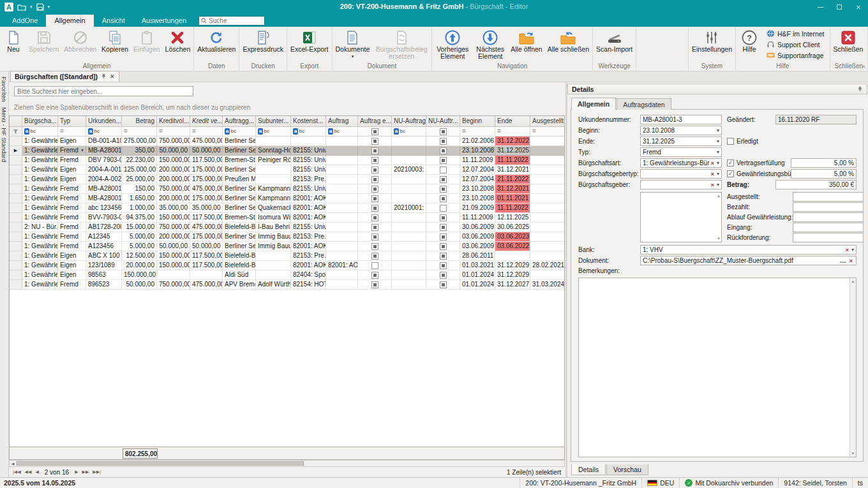 Image resolution: width=868 pixels, height=488 pixels. What do you see at coordinates (82, 151) in the screenshot?
I see `dropdown-arrow-icon: ▾` at bounding box center [82, 151].